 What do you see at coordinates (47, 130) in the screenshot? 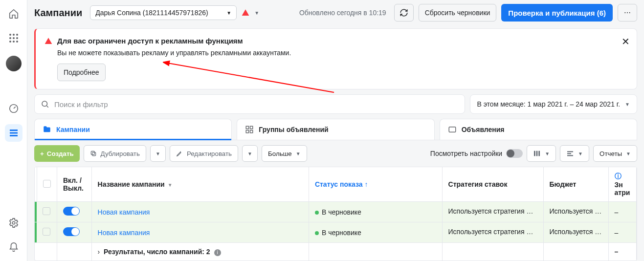
I see `folder-icon` at bounding box center [47, 130].